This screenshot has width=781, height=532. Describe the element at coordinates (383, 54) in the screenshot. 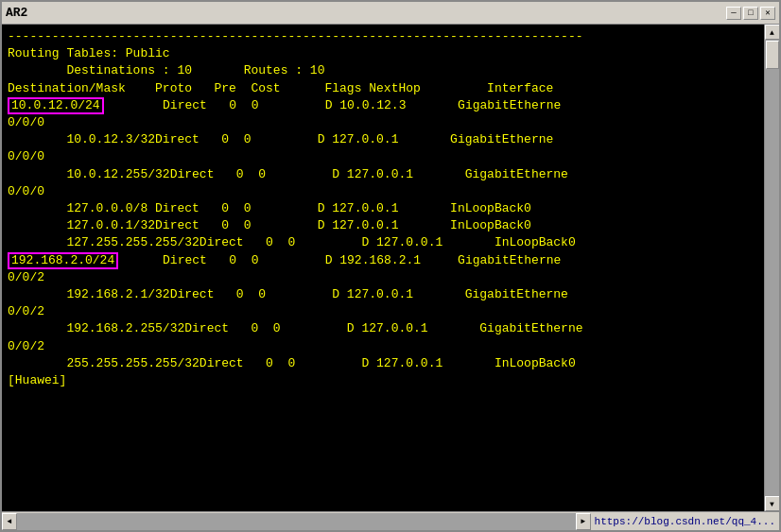

I see `routing-header: Routing Tables: Public` at that location.